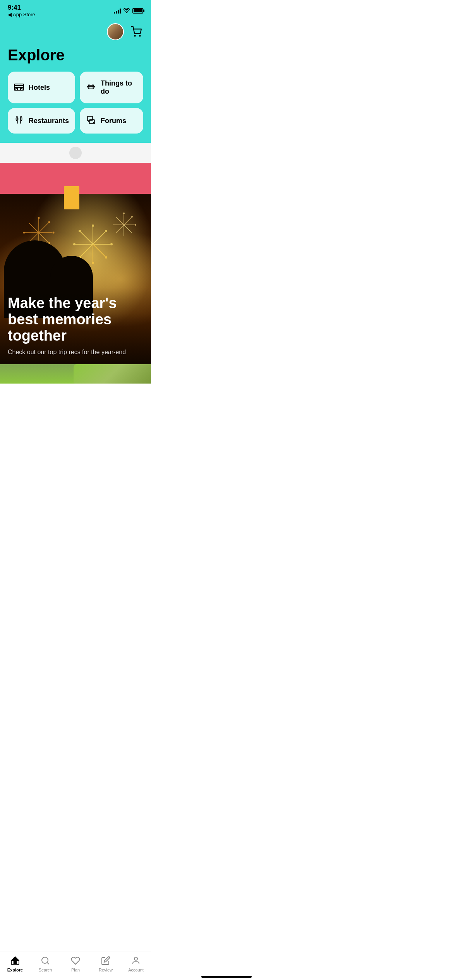 This screenshot has height=980, width=453. What do you see at coordinates (41, 87) in the screenshot?
I see `hotels-button: Hotels` at bounding box center [41, 87].